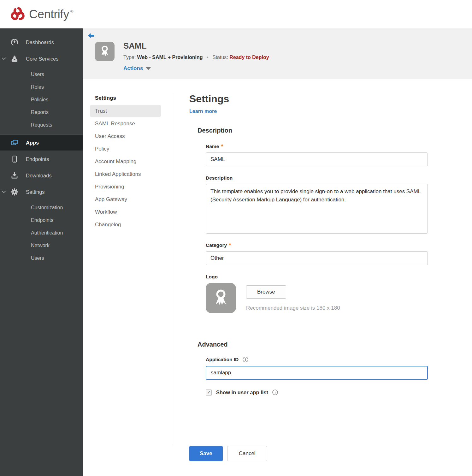 The image size is (472, 476). Describe the element at coordinates (91, 36) in the screenshot. I see `back-arrow-icon` at that location.